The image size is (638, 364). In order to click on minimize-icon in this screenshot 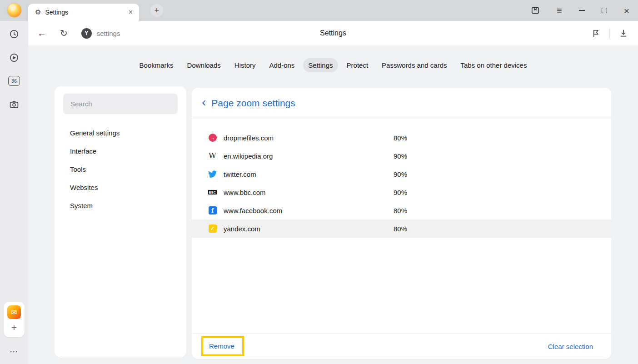, I will do `click(582, 10)`.